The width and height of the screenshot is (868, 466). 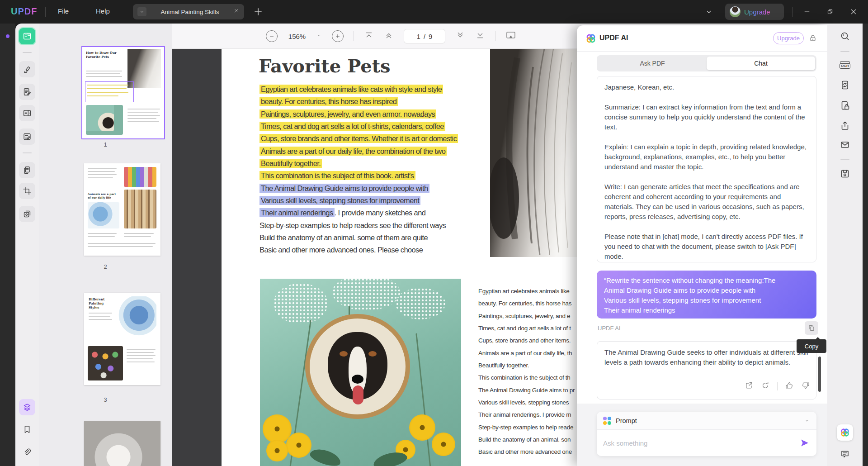 What do you see at coordinates (106, 55) in the screenshot?
I see `thumb1-title: How to Draw Our Favorite Pets` at bounding box center [106, 55].